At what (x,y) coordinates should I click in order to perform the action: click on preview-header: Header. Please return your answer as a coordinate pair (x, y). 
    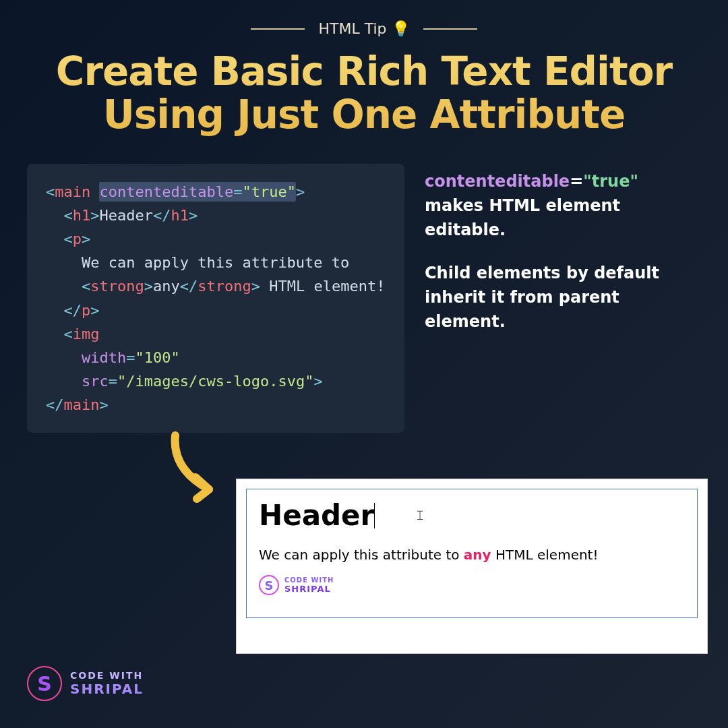
    Looking at the image, I should click on (317, 515).